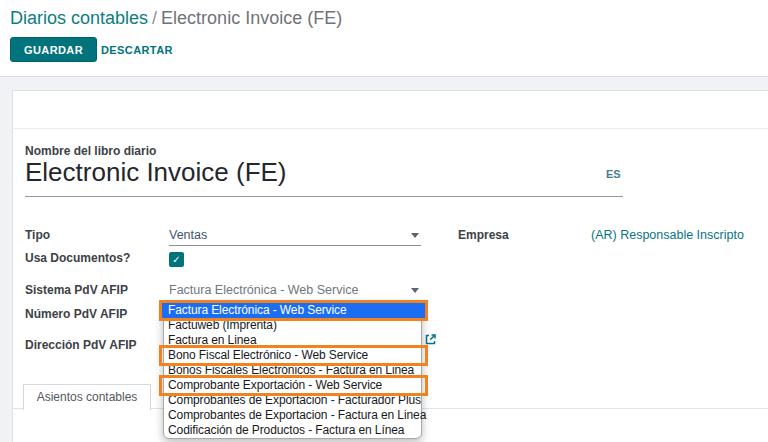 Image resolution: width=768 pixels, height=442 pixels. I want to click on discard-button: DESCARTAR, so click(137, 50).